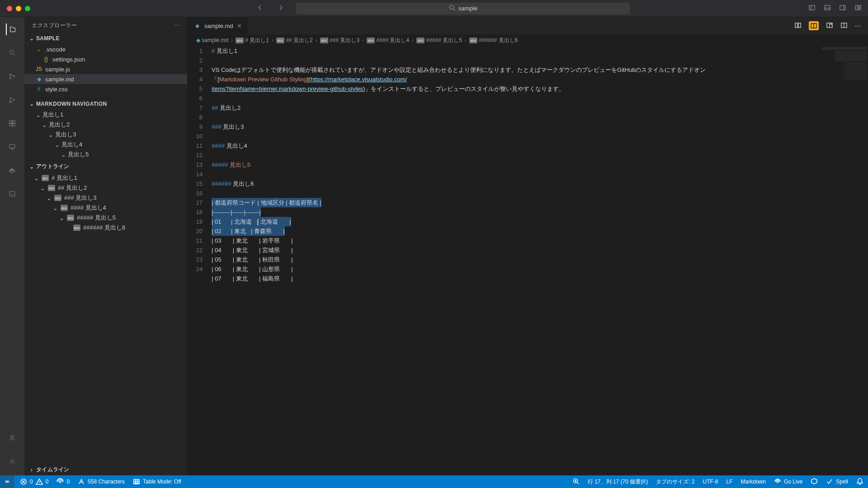 The height and width of the screenshot is (488, 868). What do you see at coordinates (812, 8) in the screenshot?
I see `toggle-primary-sidebar-icon` at bounding box center [812, 8].